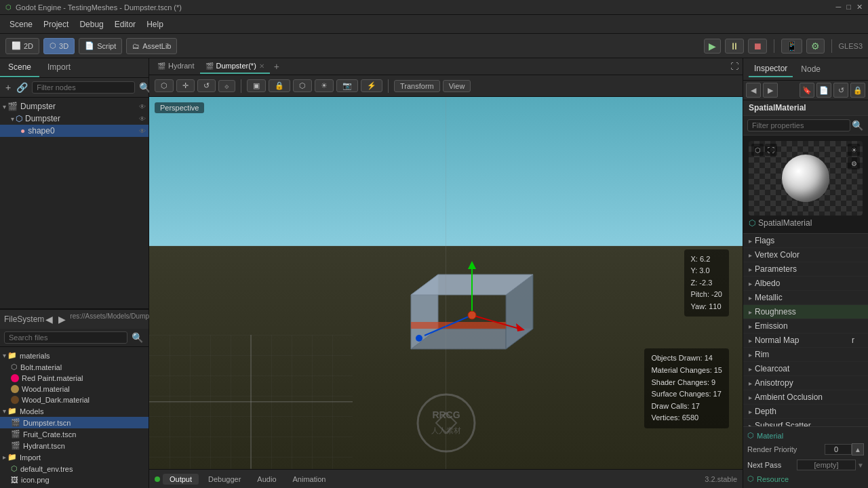 This screenshot has width=868, height=488. I want to click on prop-normal-map: ▸ Normal Map r, so click(806, 340).